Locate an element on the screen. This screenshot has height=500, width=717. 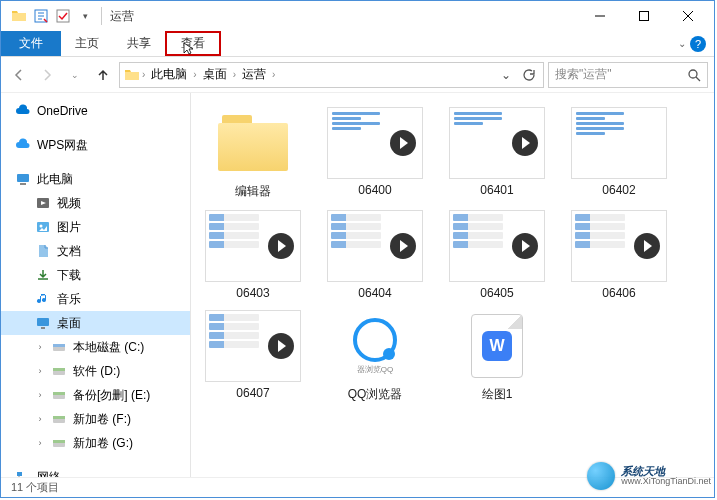
minimize-button is located at coordinates (600, 16).